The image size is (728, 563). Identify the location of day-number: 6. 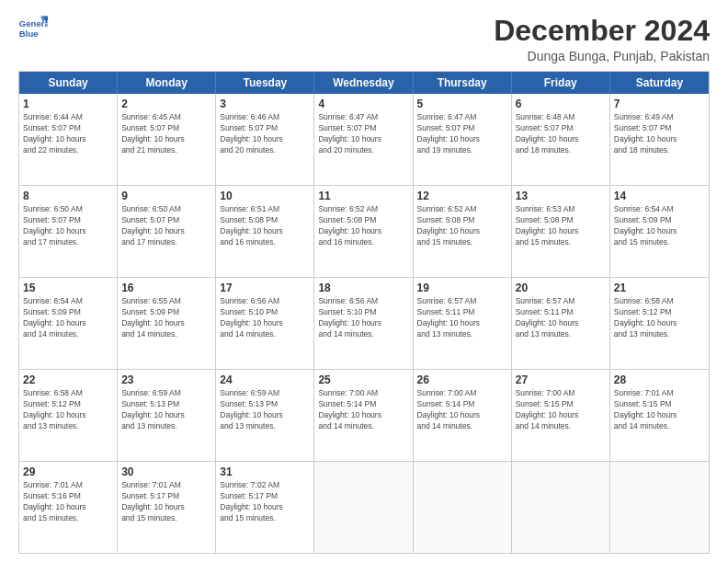
(561, 104).